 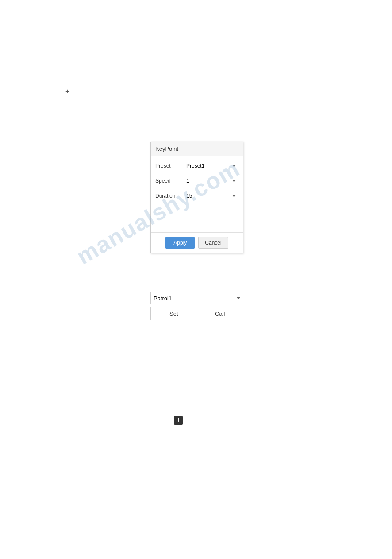 I want to click on patrol-select: Patrol1 Patrol2 Patrol3, so click(x=197, y=298).